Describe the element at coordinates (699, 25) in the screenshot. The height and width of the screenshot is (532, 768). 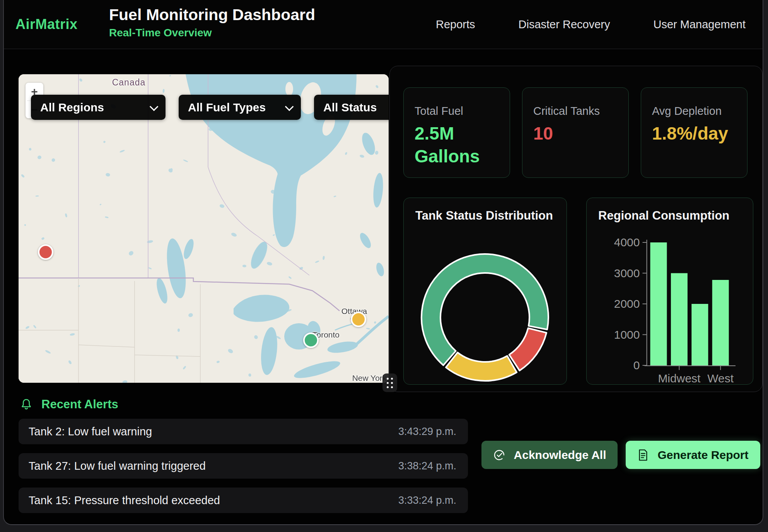
I see `nav-item-user-management: User Management` at that location.